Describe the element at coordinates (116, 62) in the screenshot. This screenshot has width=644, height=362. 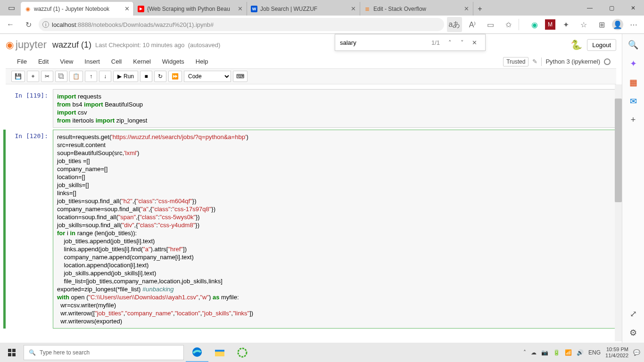
I see `menu-cell: Cell` at that location.